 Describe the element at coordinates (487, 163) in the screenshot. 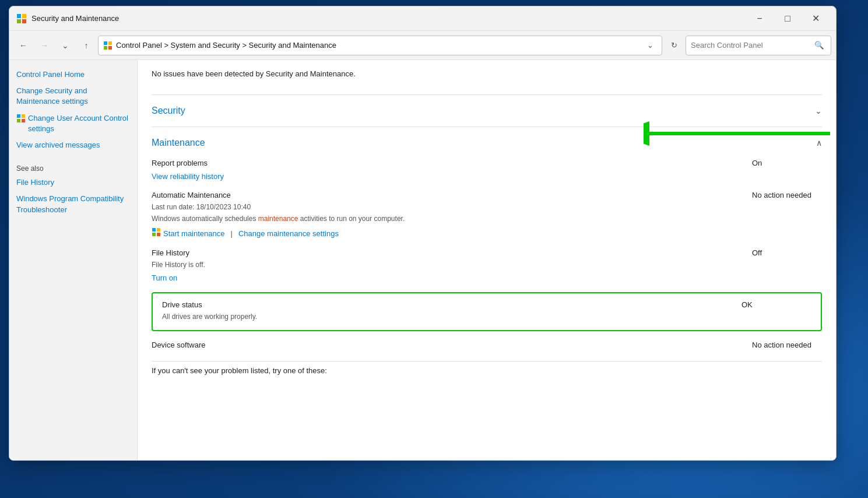

I see `report-problems-row: Report problems On` at that location.